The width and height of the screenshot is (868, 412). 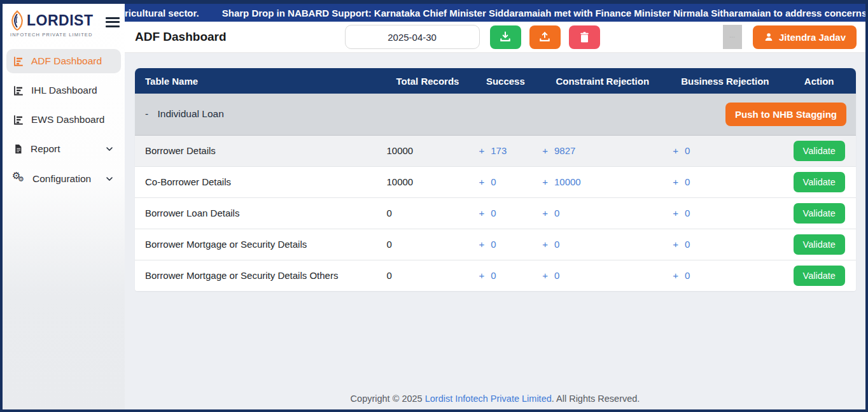 What do you see at coordinates (732, 37) in the screenshot?
I see `overflow-button: ⋯` at bounding box center [732, 37].